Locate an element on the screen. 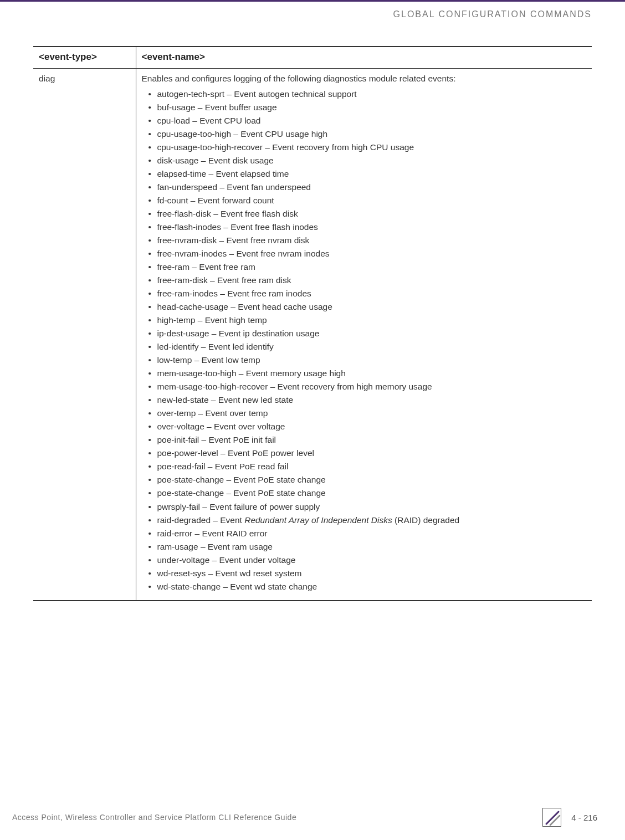 This screenshot has height=840, width=625. list-item: free-ram – Event free ram is located at coordinates (368, 267).